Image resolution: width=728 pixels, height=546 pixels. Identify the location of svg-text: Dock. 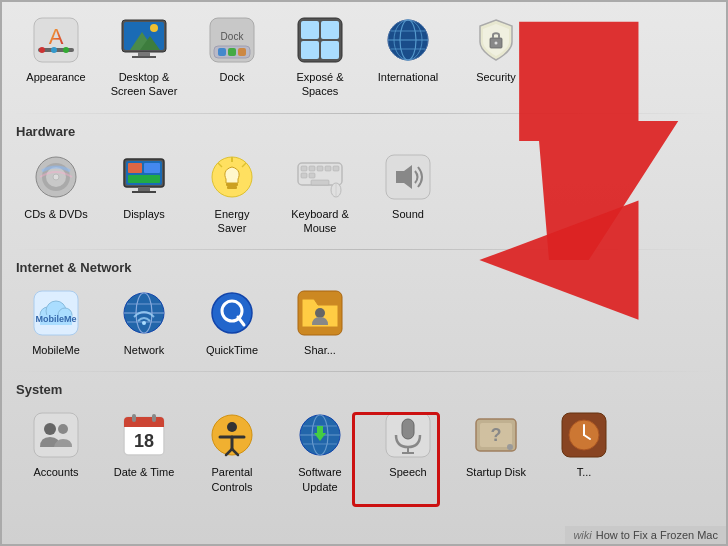
(233, 36).